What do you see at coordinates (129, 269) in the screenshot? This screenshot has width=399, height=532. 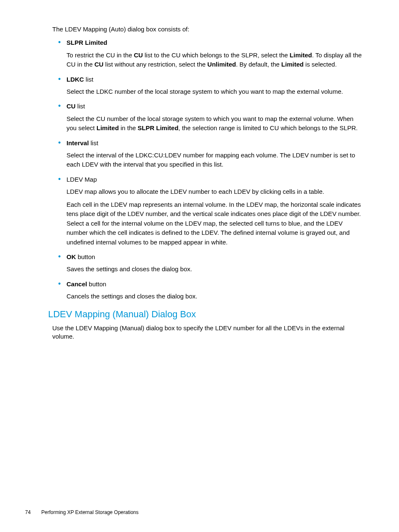 I see `text: Saves the settings and closes the dialog…` at bounding box center [129, 269].